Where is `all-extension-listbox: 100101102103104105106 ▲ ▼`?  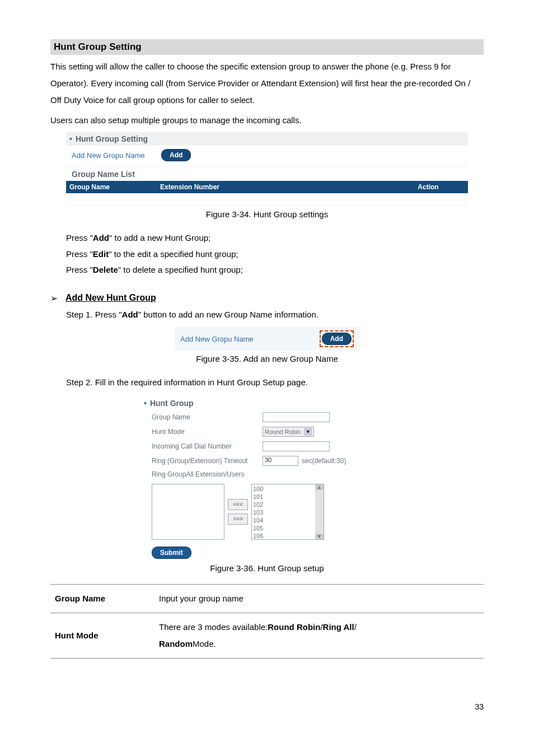
all-extension-listbox: 100101102103104105106 ▲ ▼ is located at coordinates (288, 512).